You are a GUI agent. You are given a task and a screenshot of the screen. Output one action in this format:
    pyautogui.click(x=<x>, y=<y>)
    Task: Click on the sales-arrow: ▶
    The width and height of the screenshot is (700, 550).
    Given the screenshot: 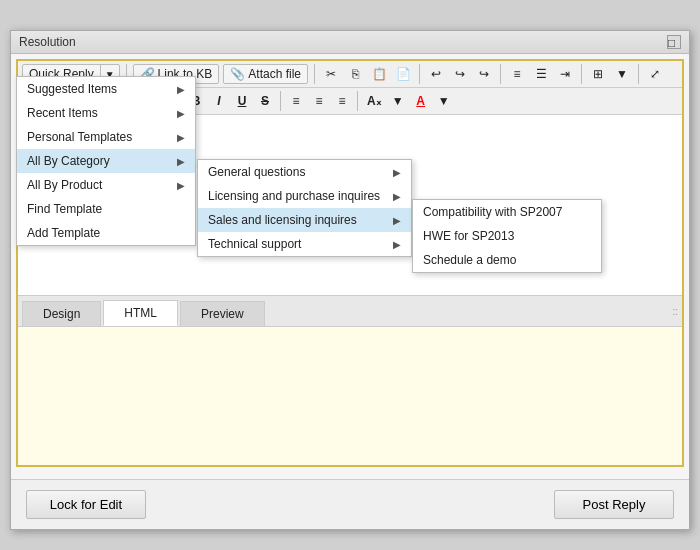 What is the action you would take?
    pyautogui.click(x=397, y=220)
    